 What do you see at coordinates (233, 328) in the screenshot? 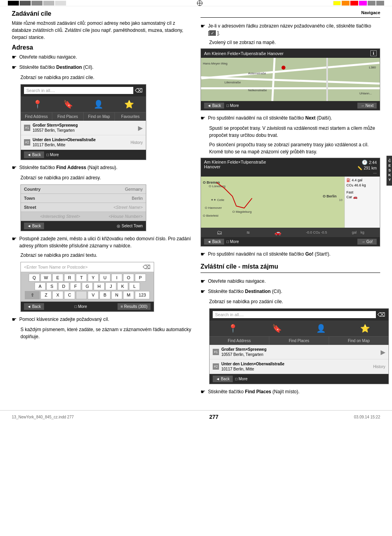
I see `location-icon-2: 📍` at bounding box center [233, 328].